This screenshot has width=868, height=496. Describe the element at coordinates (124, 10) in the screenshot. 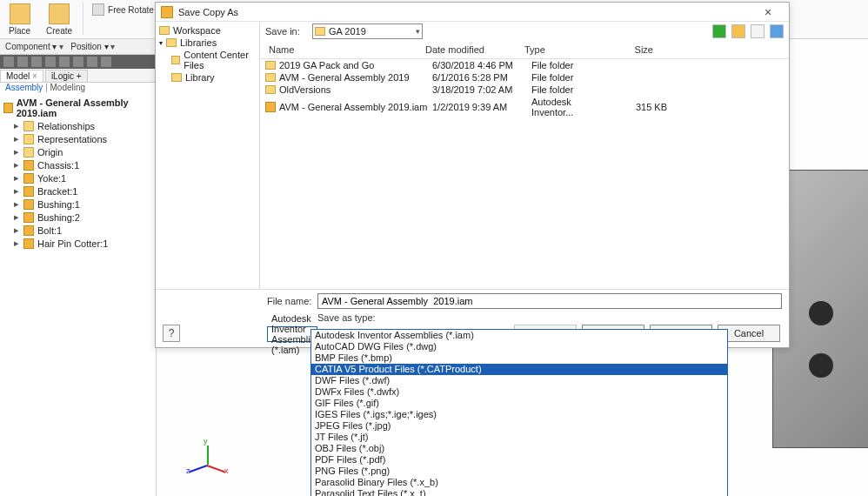

I see `ribbon-free-rotate: Free Rotate` at that location.